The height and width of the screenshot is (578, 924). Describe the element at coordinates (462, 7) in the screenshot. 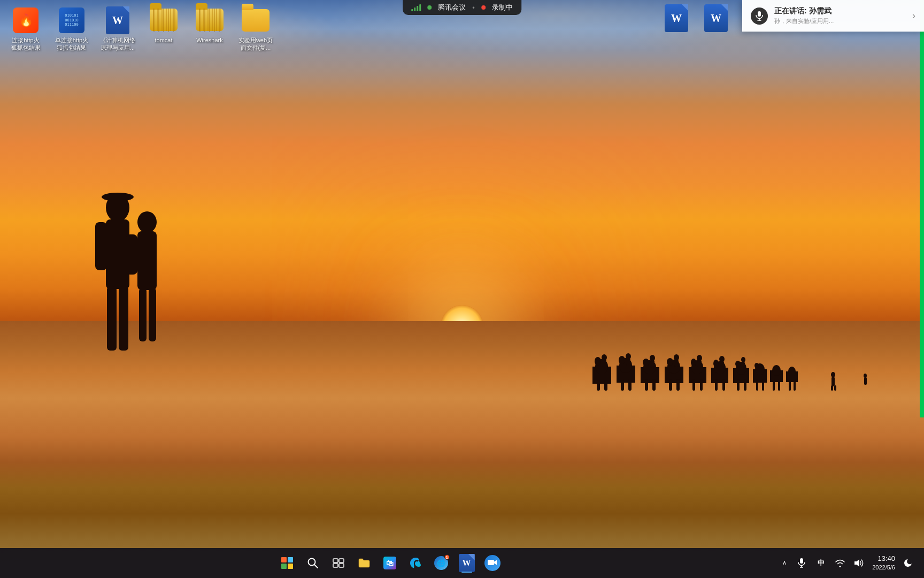

I see `top-bar: 腾讯会议 • 录制中` at that location.